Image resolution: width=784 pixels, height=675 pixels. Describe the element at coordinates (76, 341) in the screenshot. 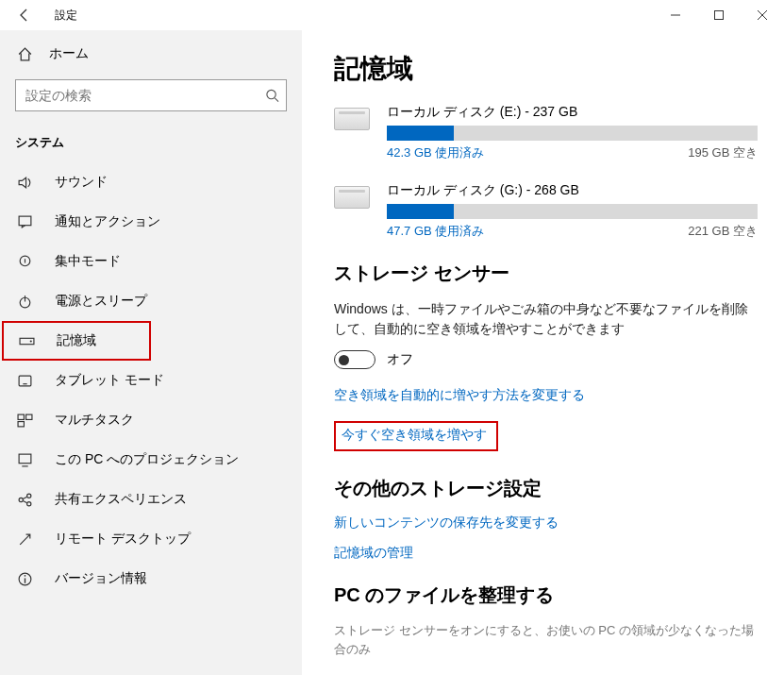

I see `sidebar-item-storage: 記憶域` at that location.